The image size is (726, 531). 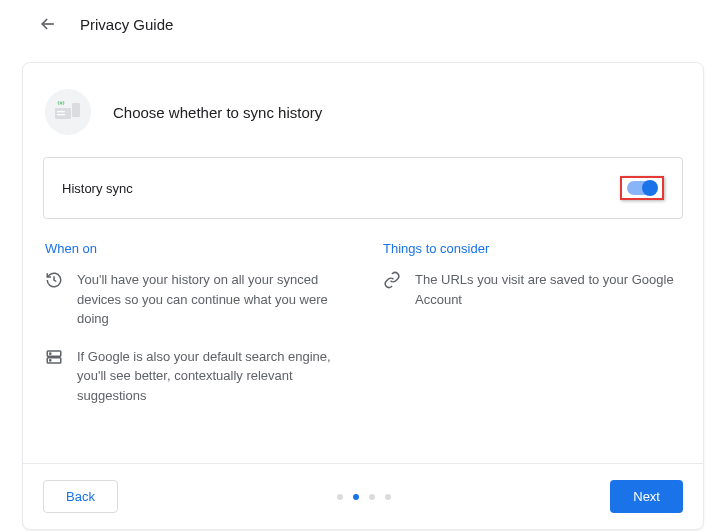 What do you see at coordinates (126, 24) in the screenshot?
I see `page-title: Privacy Guide` at bounding box center [126, 24].